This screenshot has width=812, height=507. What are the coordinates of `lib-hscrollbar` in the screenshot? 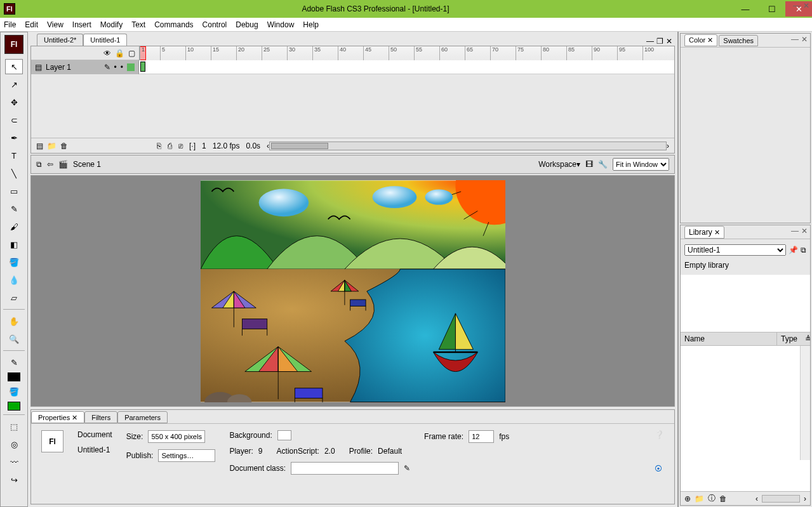 It's located at (781, 499).